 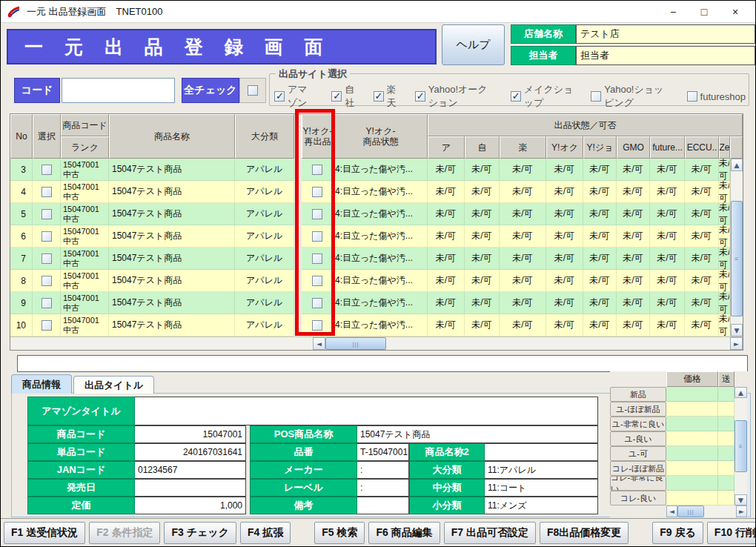 What do you see at coordinates (732, 533) in the screenshot?
I see `fkey-button-10: F10 行削除` at bounding box center [732, 533].